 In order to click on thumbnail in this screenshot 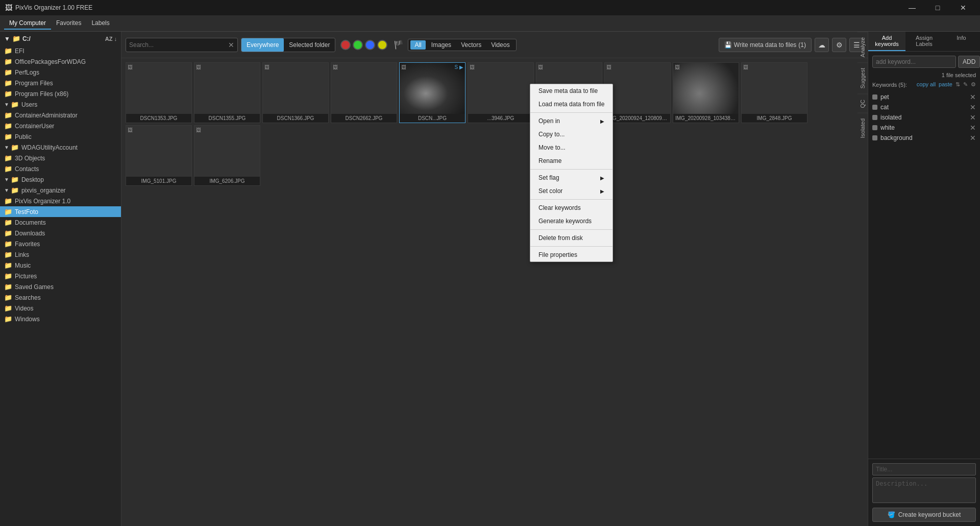, I will do `click(364, 88)`.